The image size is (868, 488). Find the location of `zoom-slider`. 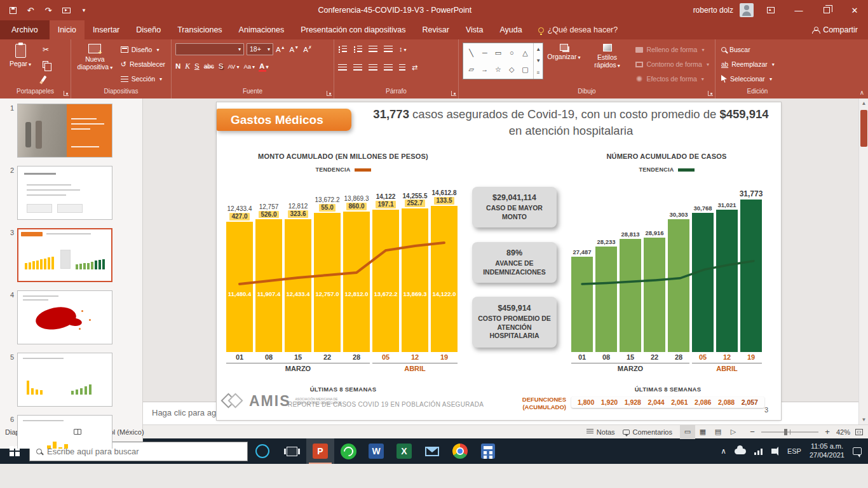

zoom-slider is located at coordinates (790, 432).